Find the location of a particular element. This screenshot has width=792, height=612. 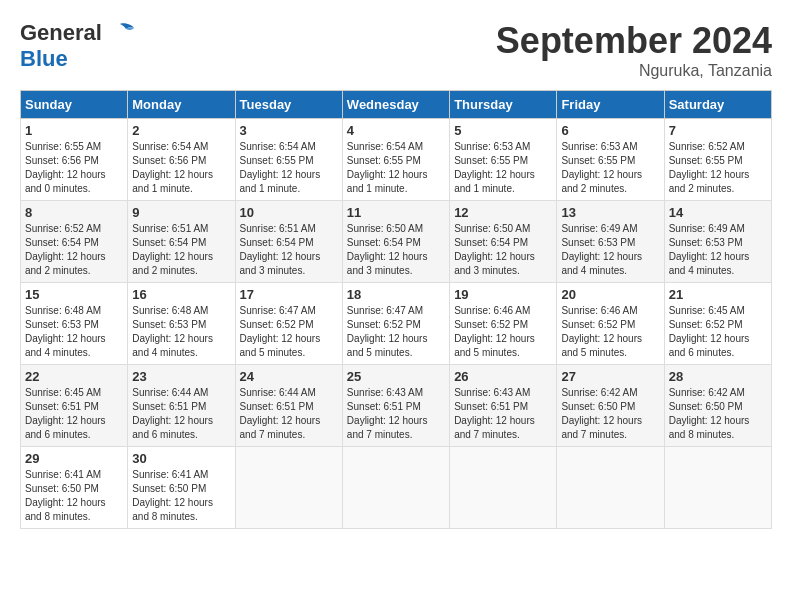

day-number: 15 is located at coordinates (74, 294).